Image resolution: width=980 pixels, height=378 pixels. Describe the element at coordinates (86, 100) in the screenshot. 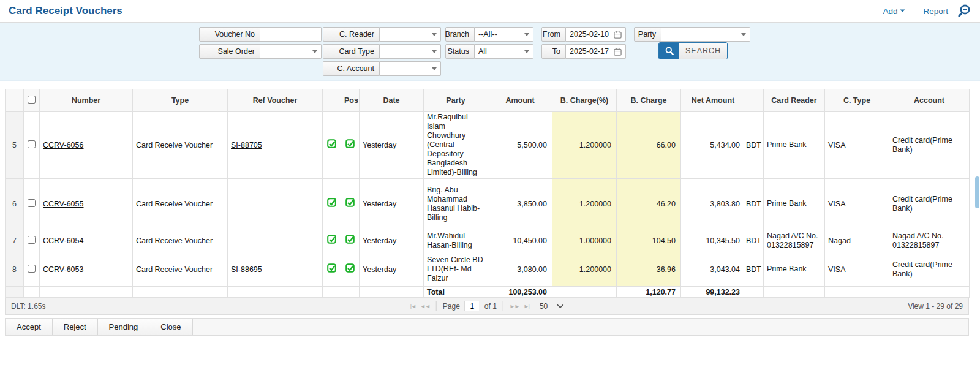

I see `col-number: Number` at that location.